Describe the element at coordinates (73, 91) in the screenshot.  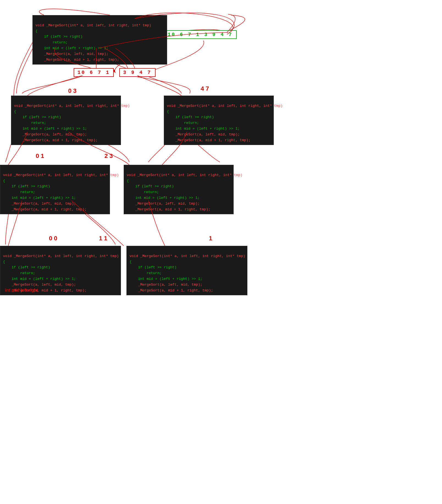
I see `hw-0-3: 0 3` at that location.